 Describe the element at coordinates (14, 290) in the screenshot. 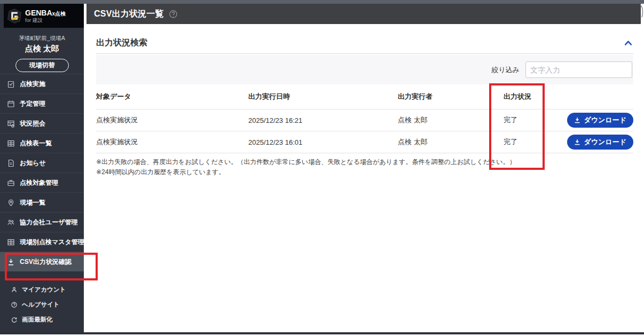

I see `person-icon` at that location.